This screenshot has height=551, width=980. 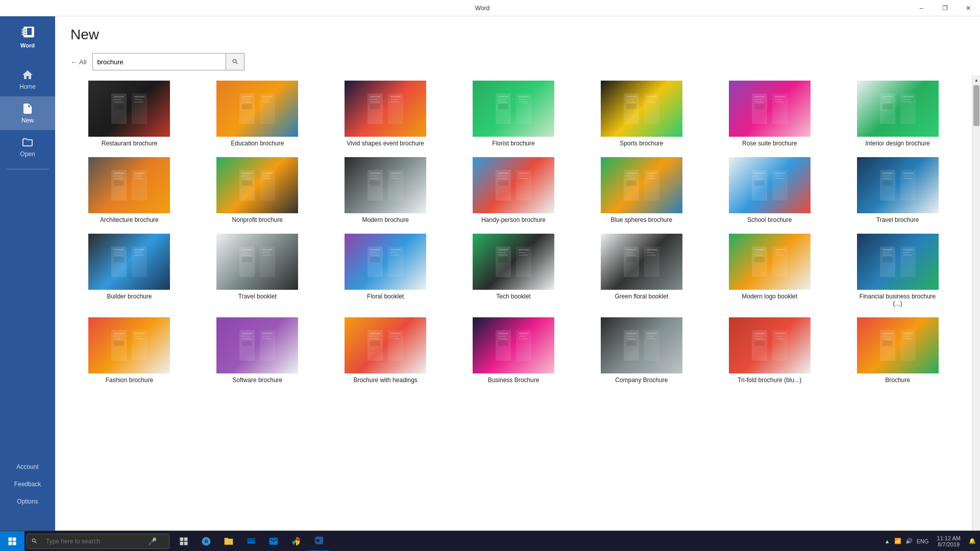 I want to click on template-item-handy: Handy-person brochure, so click(x=513, y=190).